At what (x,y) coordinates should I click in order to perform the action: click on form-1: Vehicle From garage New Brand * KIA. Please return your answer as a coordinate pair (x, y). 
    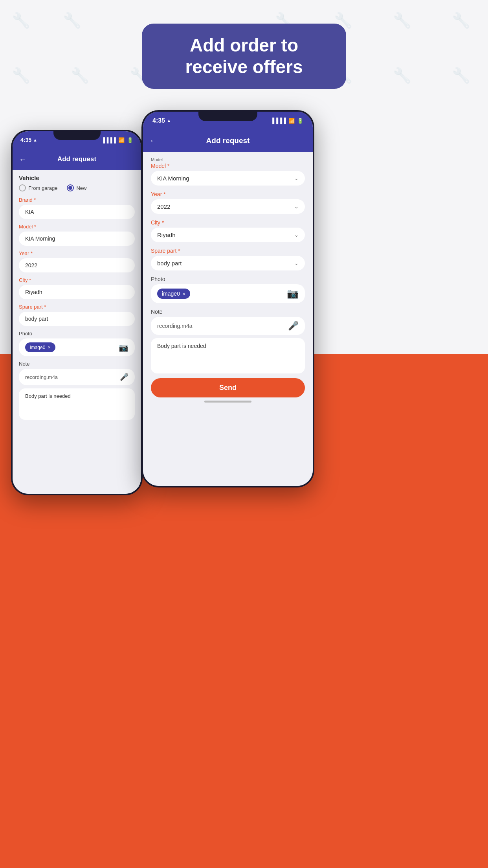
    Looking at the image, I should click on (77, 332).